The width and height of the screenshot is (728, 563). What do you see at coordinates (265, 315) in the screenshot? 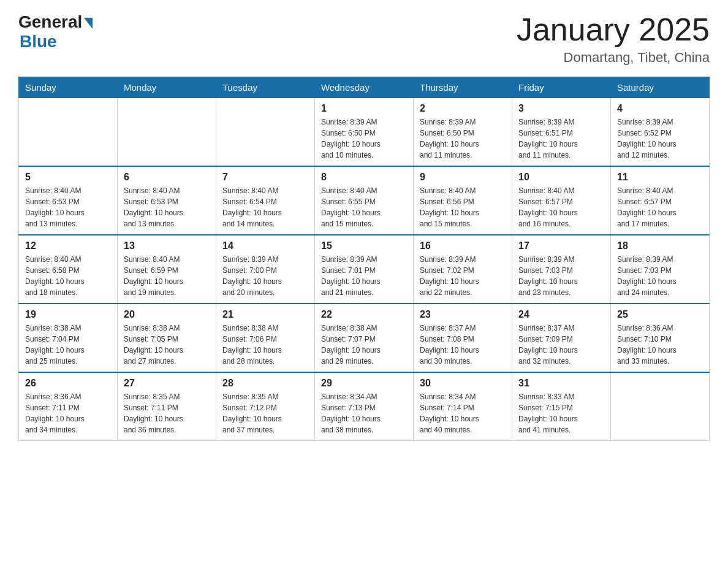
I see `day-number: 21` at bounding box center [265, 315].